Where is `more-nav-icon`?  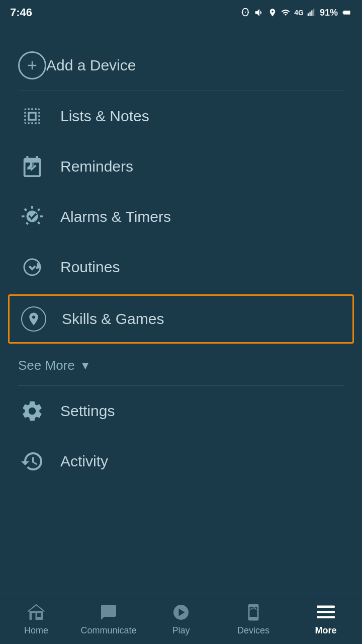
more-nav-icon is located at coordinates (326, 612).